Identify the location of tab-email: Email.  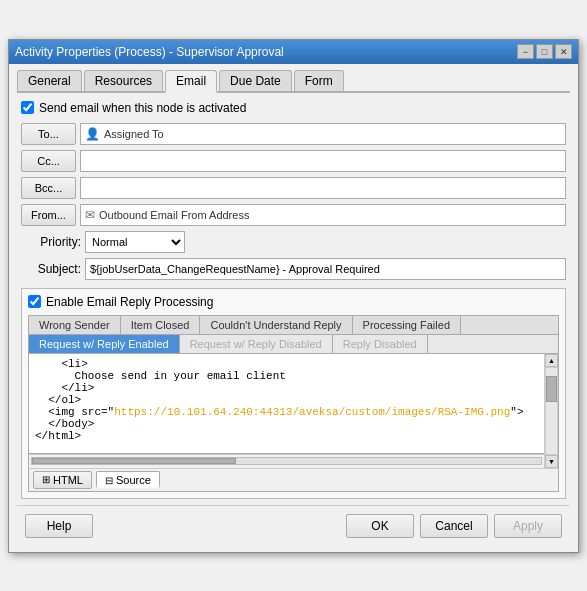
(191, 82).